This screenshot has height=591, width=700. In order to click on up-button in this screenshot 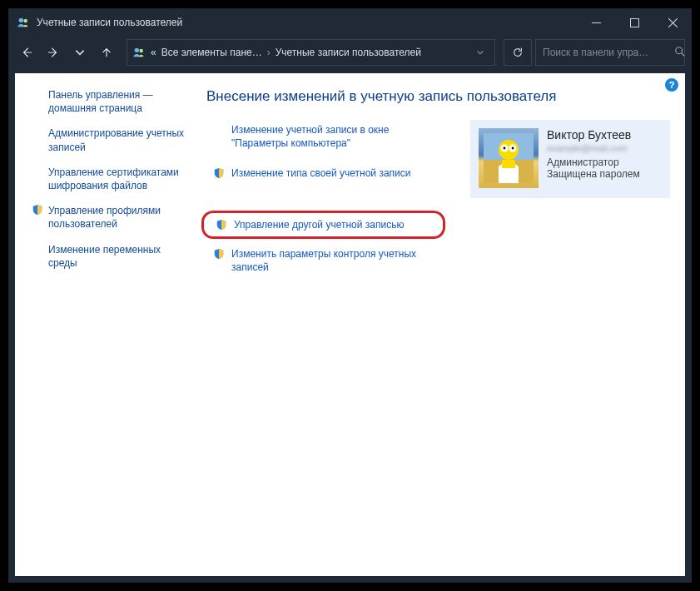, I will do `click(107, 52)`.